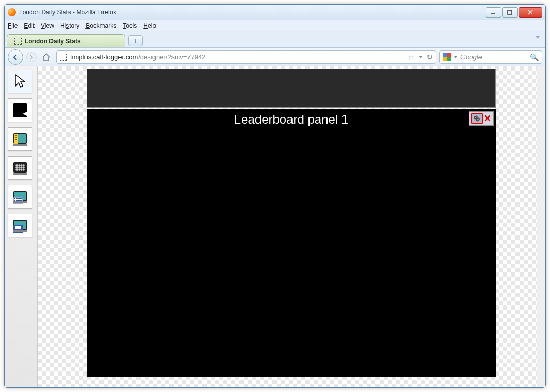 This screenshot has width=550, height=392. What do you see at coordinates (493, 12) in the screenshot?
I see `minimize-button` at bounding box center [493, 12].